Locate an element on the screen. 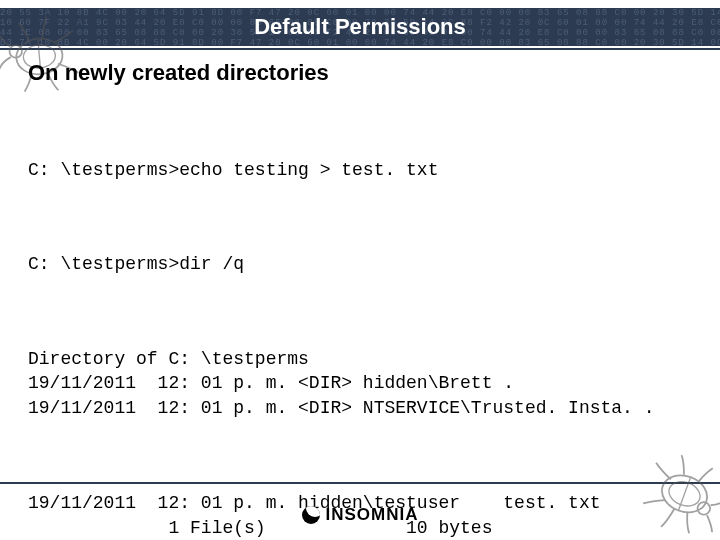 The width and height of the screenshot is (720, 540). terminal-row-1: 19/11/2011 12: 01 p. m. <DIR> hidden\Bre… is located at coordinates (271, 383).